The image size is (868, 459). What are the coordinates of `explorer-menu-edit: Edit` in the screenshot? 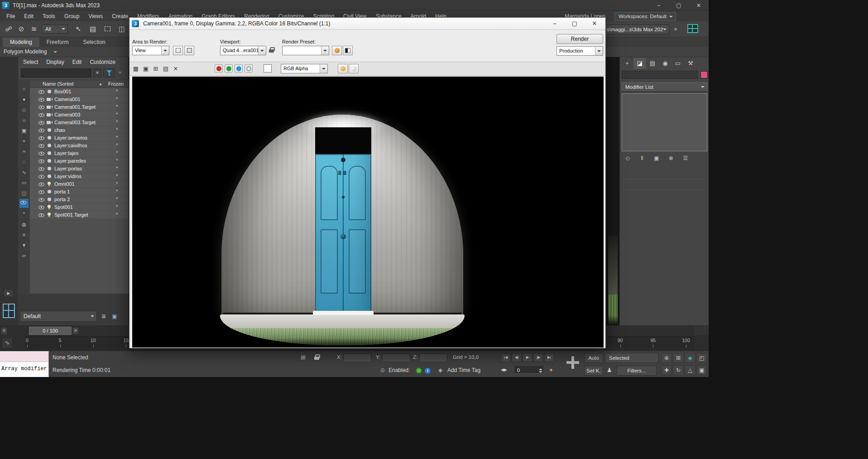 It's located at (77, 62).